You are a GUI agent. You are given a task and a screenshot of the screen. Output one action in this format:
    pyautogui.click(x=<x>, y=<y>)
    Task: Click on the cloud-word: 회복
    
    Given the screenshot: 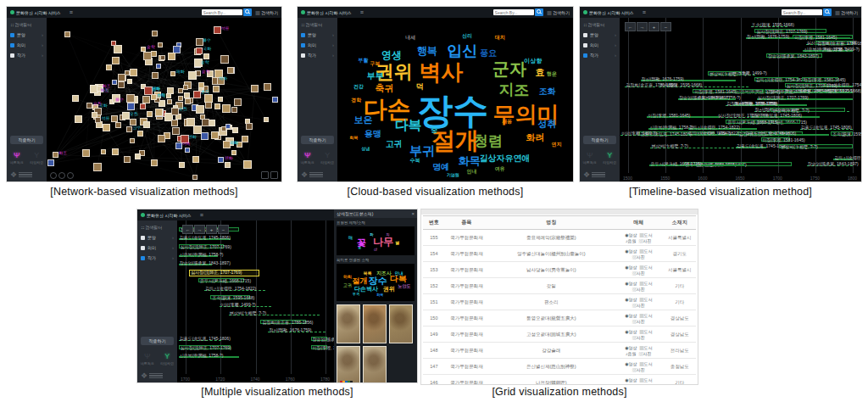 What is the action you would take?
    pyautogui.click(x=353, y=137)
    